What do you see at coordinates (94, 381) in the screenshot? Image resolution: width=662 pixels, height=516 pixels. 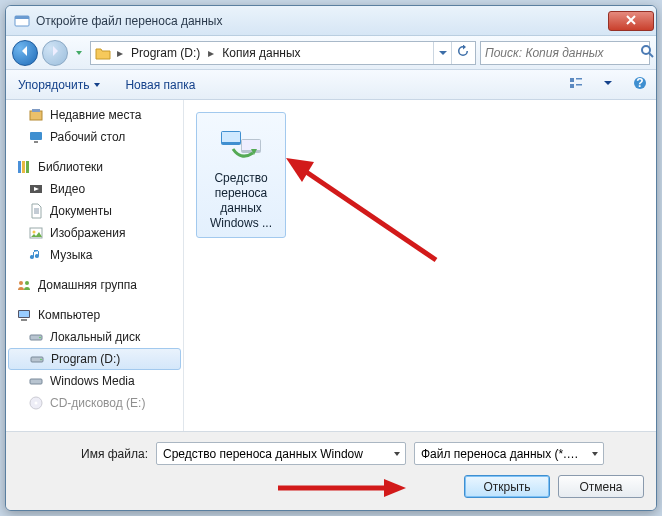 I see `tree-item-winmedia: Windows Media` at bounding box center [94, 381].